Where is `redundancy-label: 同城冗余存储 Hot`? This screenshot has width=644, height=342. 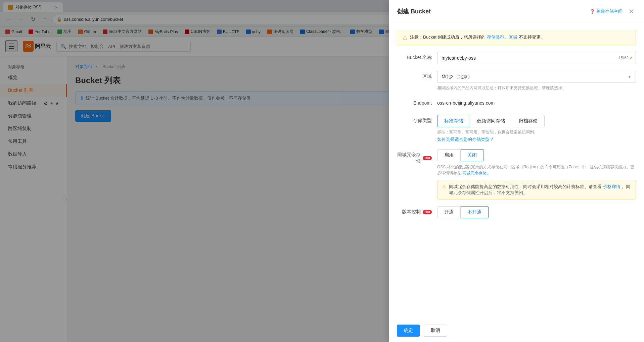 redundancy-label: 同城冗余存储 Hot is located at coordinates (417, 157).